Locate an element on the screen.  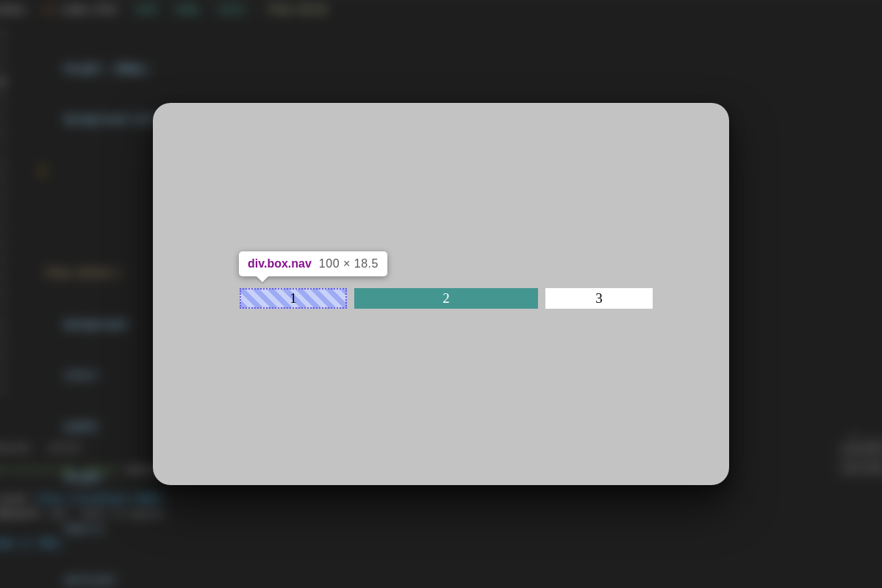
breadcrumb-file: index.html is located at coordinates (89, 10).